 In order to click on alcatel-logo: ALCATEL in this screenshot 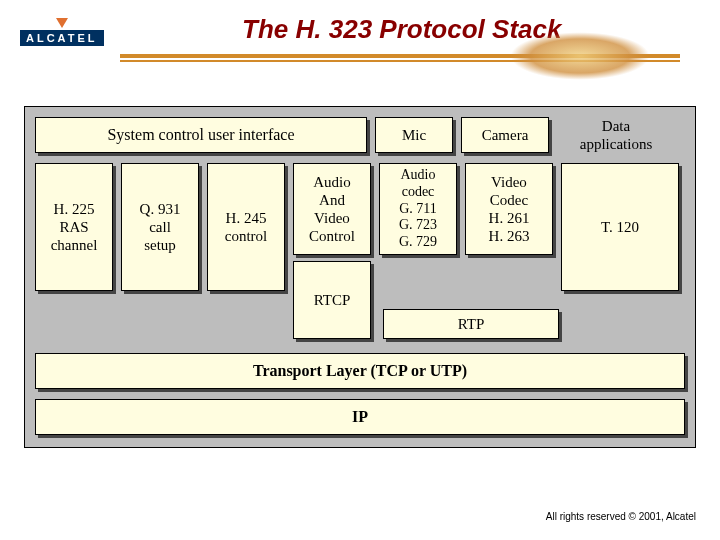, I will do `click(62, 32)`.